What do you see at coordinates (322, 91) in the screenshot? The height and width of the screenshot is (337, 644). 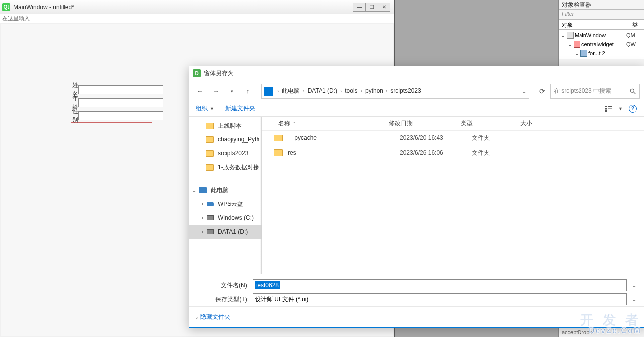 I see `breadcrumb-item: DATA1 (D:)` at bounding box center [322, 91].